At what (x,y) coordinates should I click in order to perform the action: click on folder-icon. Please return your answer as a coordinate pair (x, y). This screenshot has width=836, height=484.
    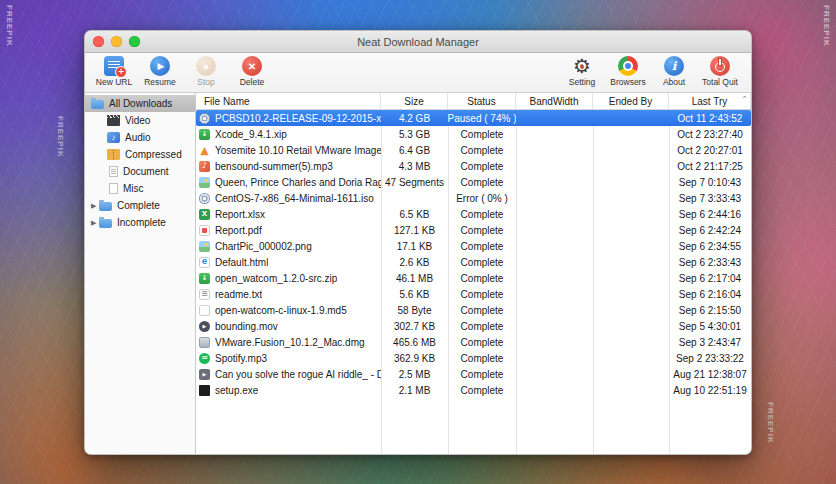
    Looking at the image, I should click on (106, 224).